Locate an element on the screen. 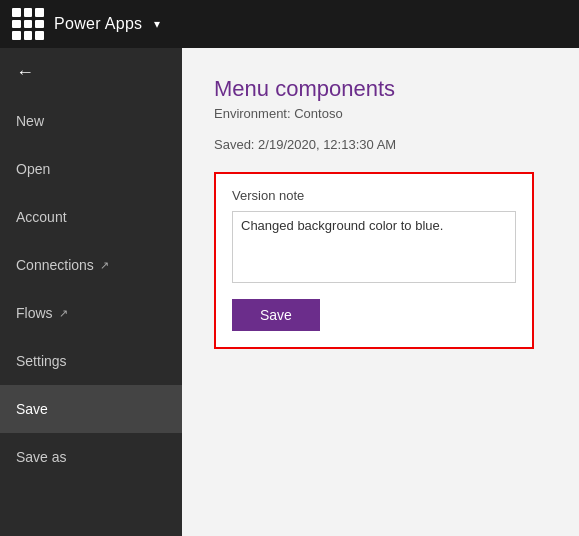  top-bar: Power Apps ▾ is located at coordinates (290, 24).